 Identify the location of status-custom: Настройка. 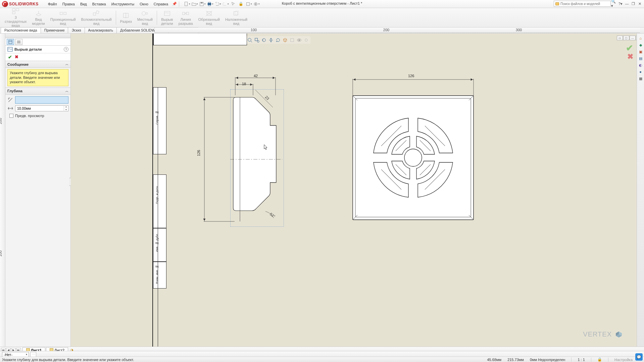
(624, 360).